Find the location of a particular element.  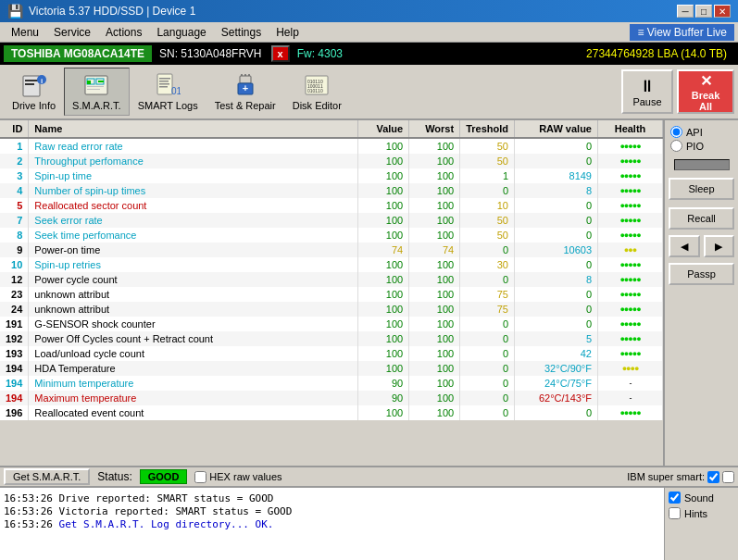

get-smart-button: Get S.M.A.R.T. is located at coordinates (46, 477).